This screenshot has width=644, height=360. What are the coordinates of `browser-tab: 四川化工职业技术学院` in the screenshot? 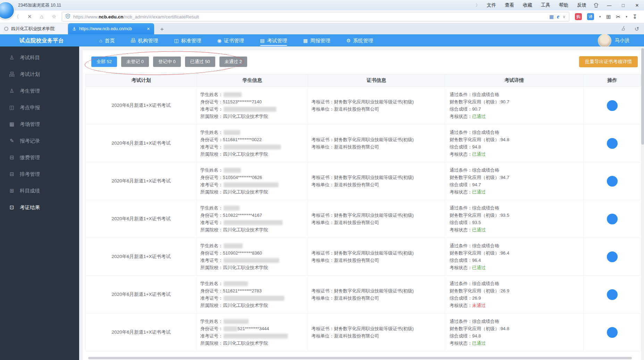 It's located at (34, 29).